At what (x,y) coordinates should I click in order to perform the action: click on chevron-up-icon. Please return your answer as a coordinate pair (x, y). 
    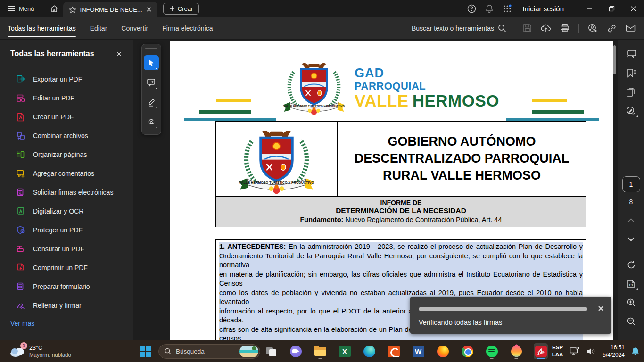
    Looking at the image, I should click on (540, 351).